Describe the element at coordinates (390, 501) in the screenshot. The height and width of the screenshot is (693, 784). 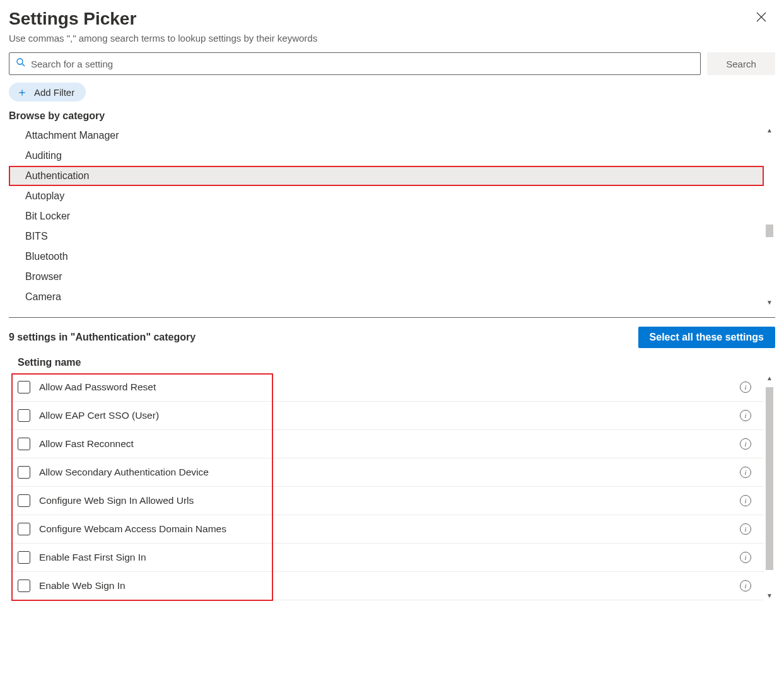
I see `setting-label: Configure Web Sign In Allowed Urls` at that location.